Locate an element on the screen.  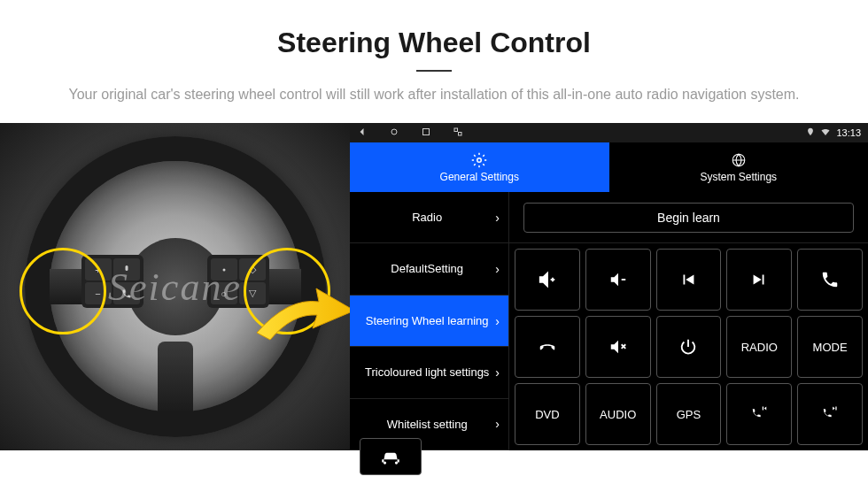
swc-dvd-button: DVD is located at coordinates (547, 414).